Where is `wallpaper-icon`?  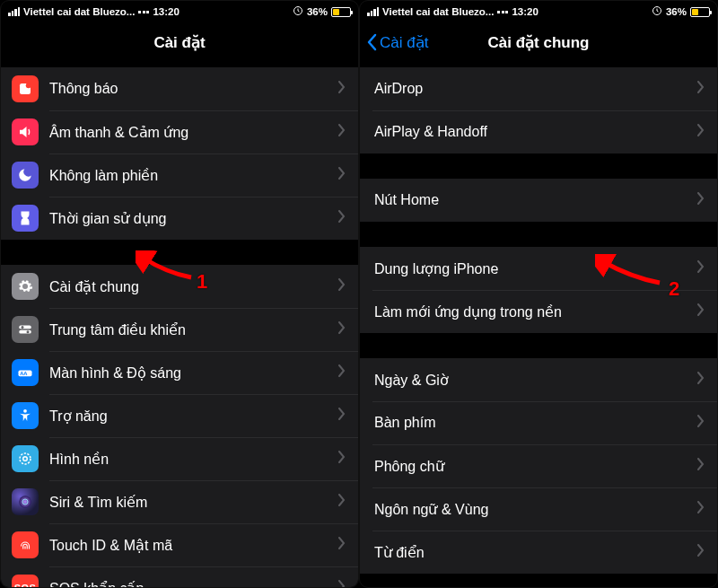
wallpaper-icon is located at coordinates (25, 459).